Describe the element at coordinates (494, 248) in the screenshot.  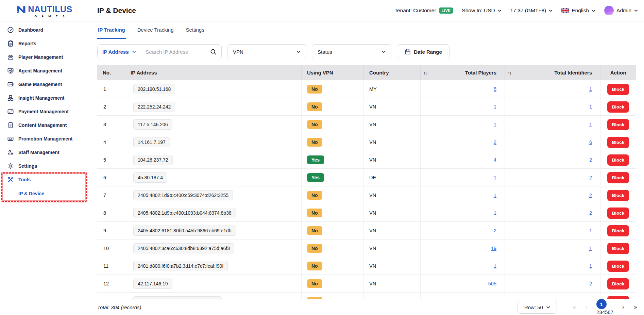
I see `total-players-link: 19` at that location.